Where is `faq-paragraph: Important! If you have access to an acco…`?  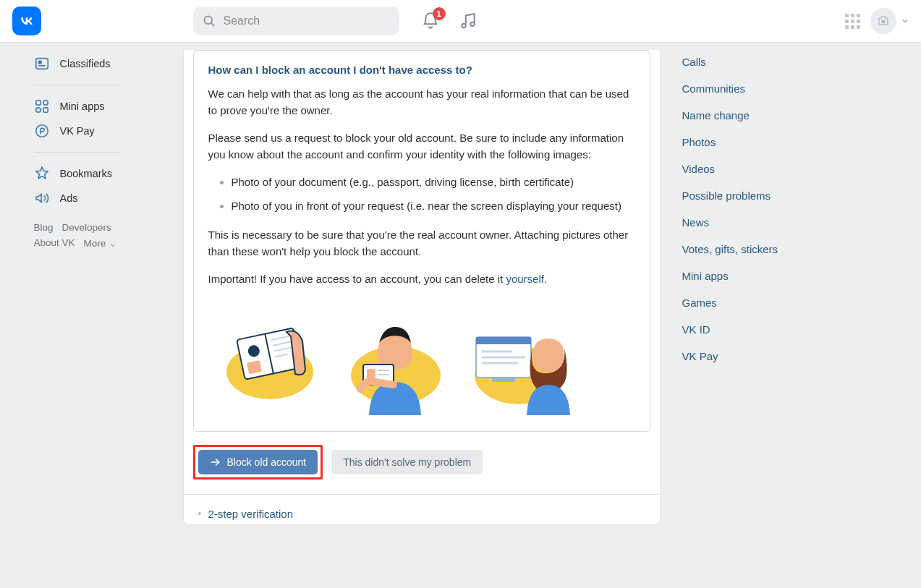
faq-paragraph: Important! If you have access to an acco… is located at coordinates (422, 279).